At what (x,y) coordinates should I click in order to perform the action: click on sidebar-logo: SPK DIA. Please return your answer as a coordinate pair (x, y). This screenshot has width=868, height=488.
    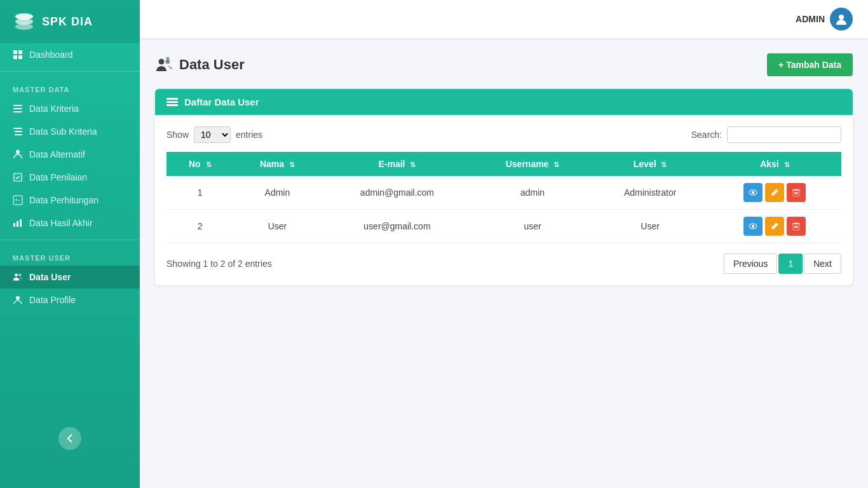
    Looking at the image, I should click on (70, 22).